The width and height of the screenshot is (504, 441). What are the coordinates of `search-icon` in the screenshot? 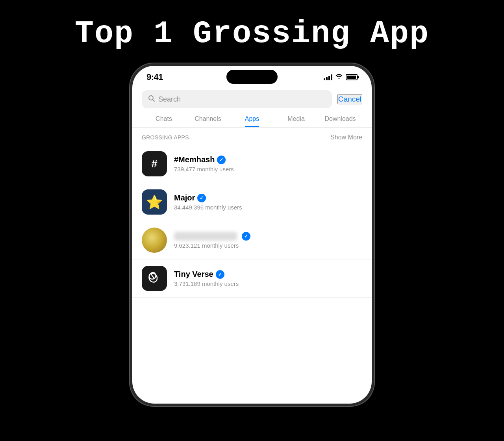 It's located at (152, 99).